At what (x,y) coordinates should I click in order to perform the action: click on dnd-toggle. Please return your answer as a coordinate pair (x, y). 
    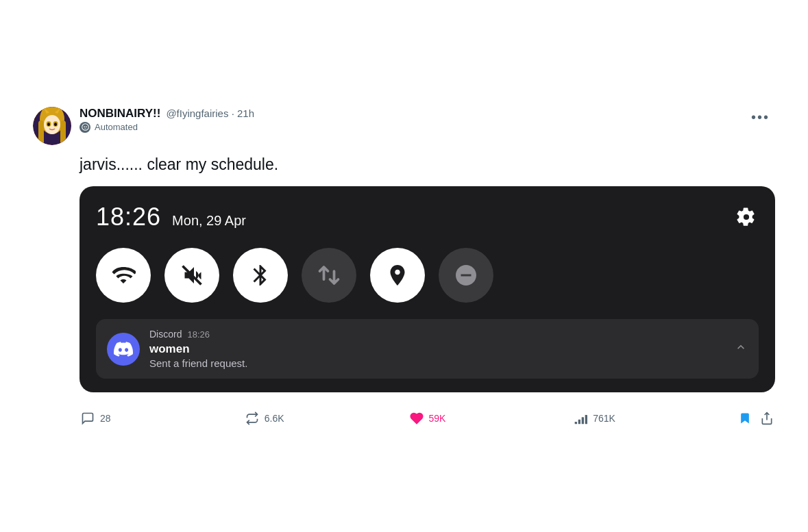
    Looking at the image, I should click on (466, 275).